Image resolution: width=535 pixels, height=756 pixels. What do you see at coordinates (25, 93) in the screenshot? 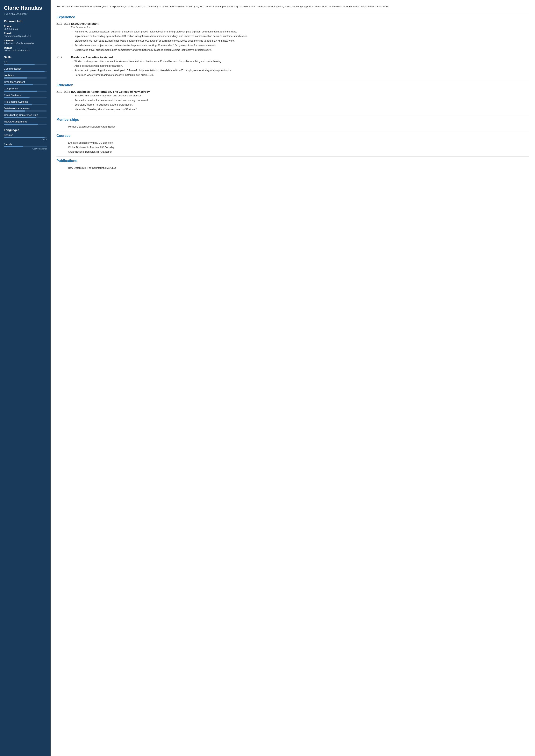
I see `skills-list: EQ Communication Logistics Time Manageme…` at bounding box center [25, 93].